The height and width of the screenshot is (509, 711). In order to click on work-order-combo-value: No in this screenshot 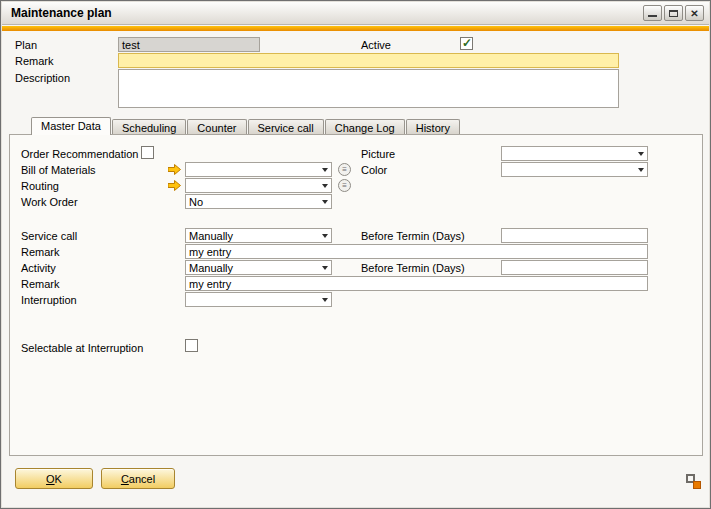, I will do `click(196, 202)`.